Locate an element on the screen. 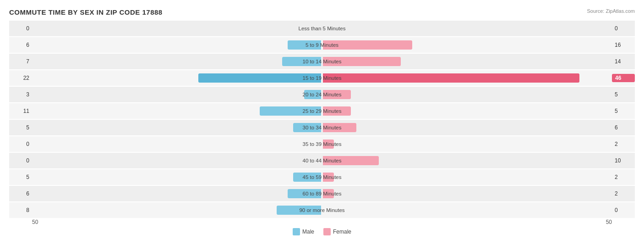  bars-center: 20 to 24 Minutes is located at coordinates (322, 95).